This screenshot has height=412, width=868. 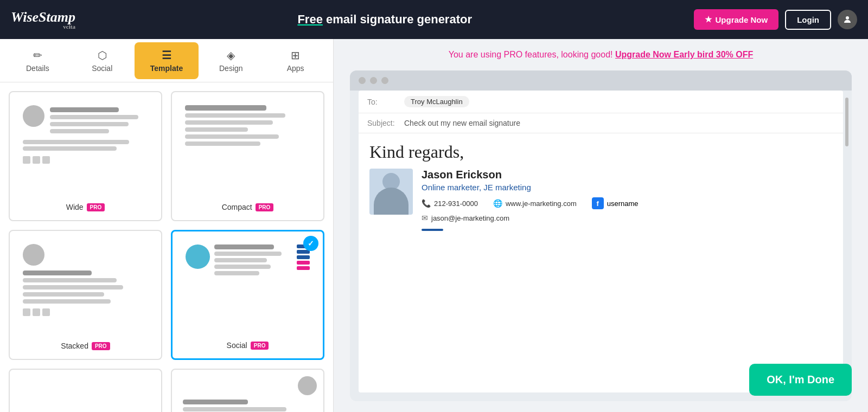 I want to click on header-center: Free email signature generator, so click(x=385, y=20).